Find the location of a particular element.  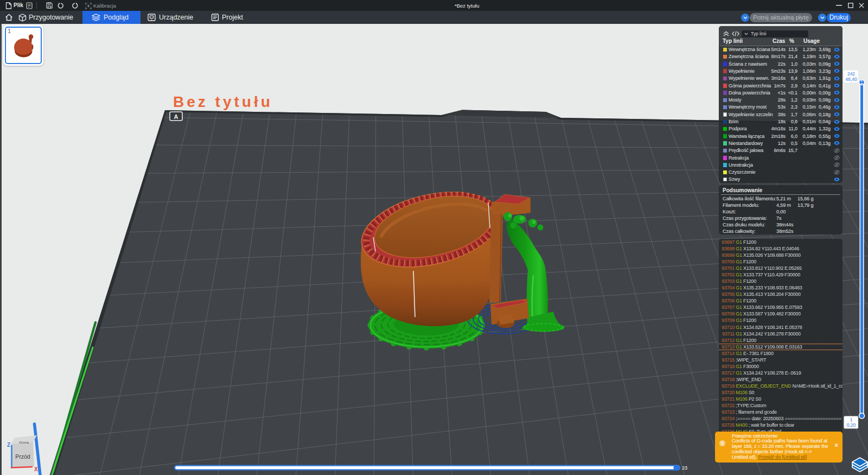

svg-text: Góra is located at coordinates (24, 442).